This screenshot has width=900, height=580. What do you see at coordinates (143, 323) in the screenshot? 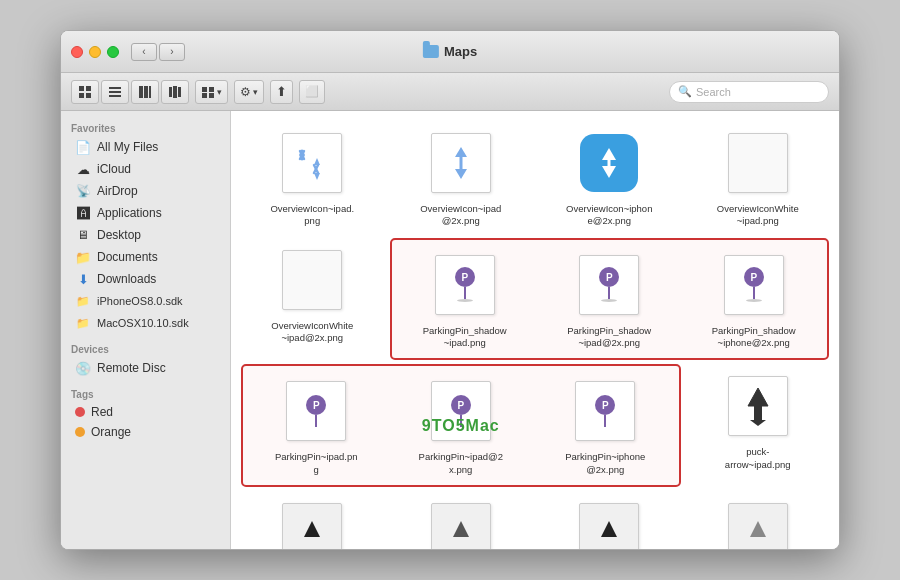
I see `sidebar-label-macosx: MacOSX10.10.sdk` at bounding box center [143, 323].